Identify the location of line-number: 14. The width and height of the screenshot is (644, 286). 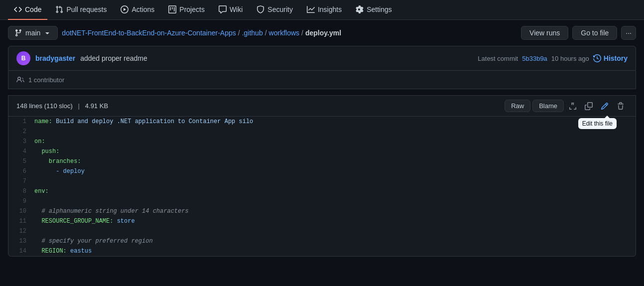
(21, 251).